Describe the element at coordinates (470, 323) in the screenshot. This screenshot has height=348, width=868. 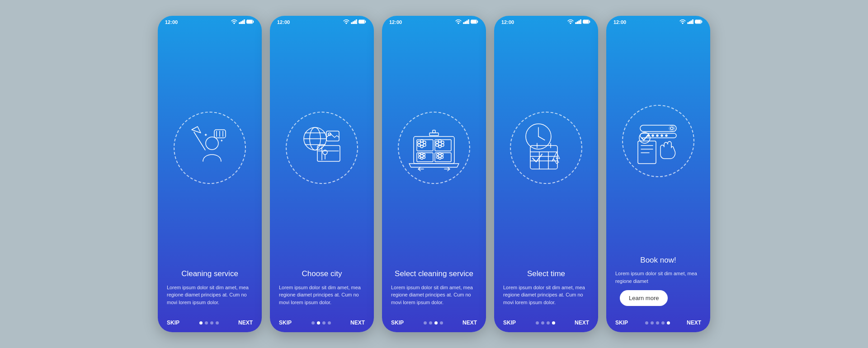
I see `next-button-3: NEXT` at that location.